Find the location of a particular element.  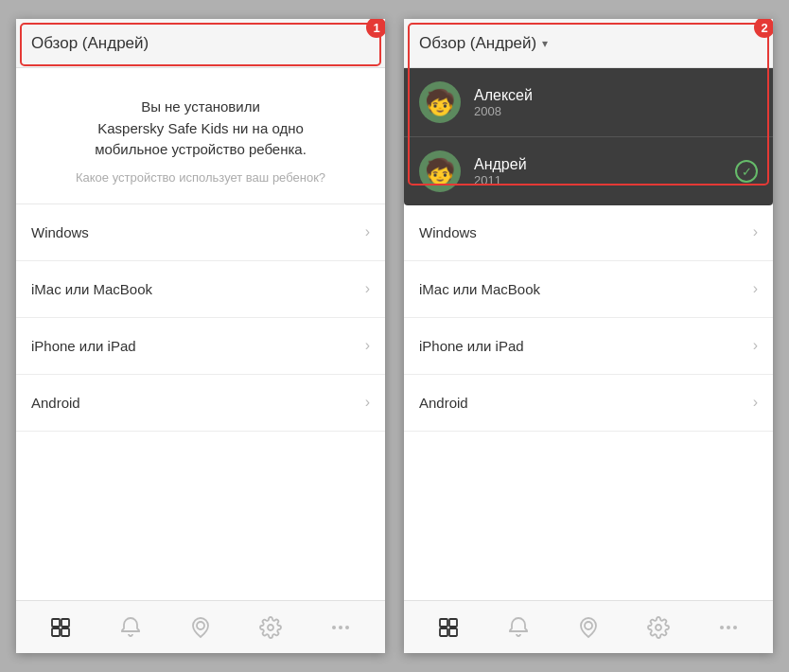

header-arrow-2: ▾ is located at coordinates (545, 44).